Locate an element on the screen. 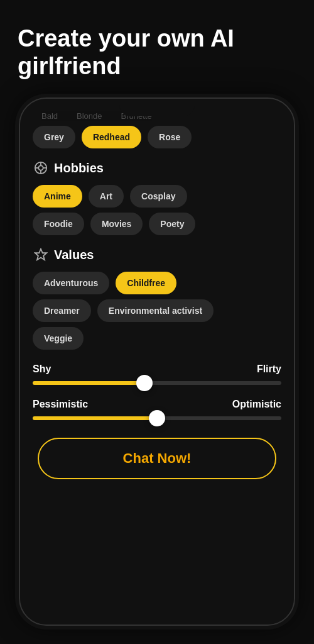  values-tags-row-2: Dreamer Environmental activist is located at coordinates (157, 311).